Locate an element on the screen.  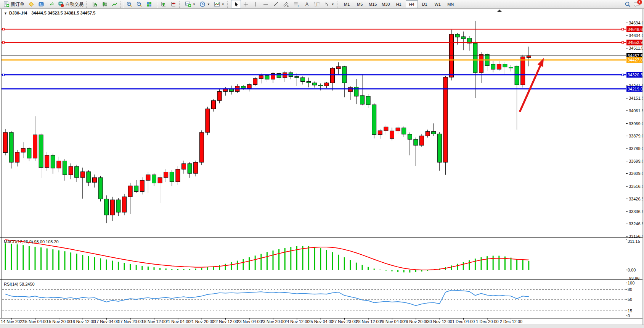
price-tick-label: 34061.5 is located at coordinates (636, 111).